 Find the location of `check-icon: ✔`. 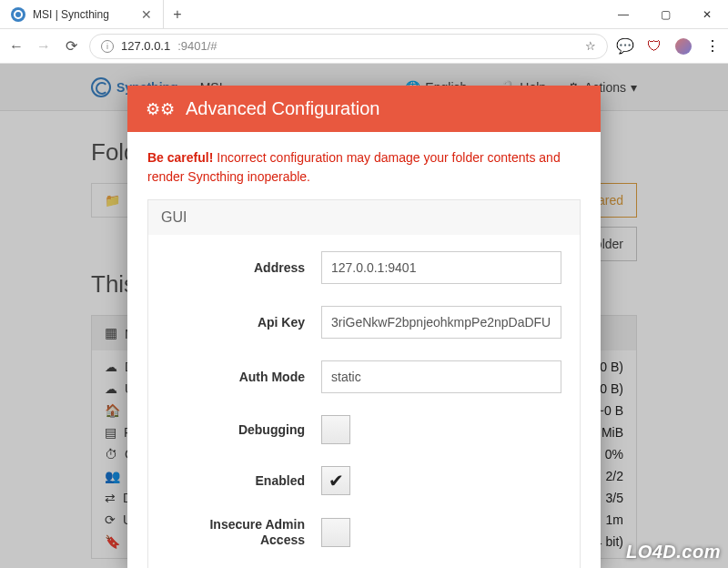

check-icon: ✔ is located at coordinates (337, 481).